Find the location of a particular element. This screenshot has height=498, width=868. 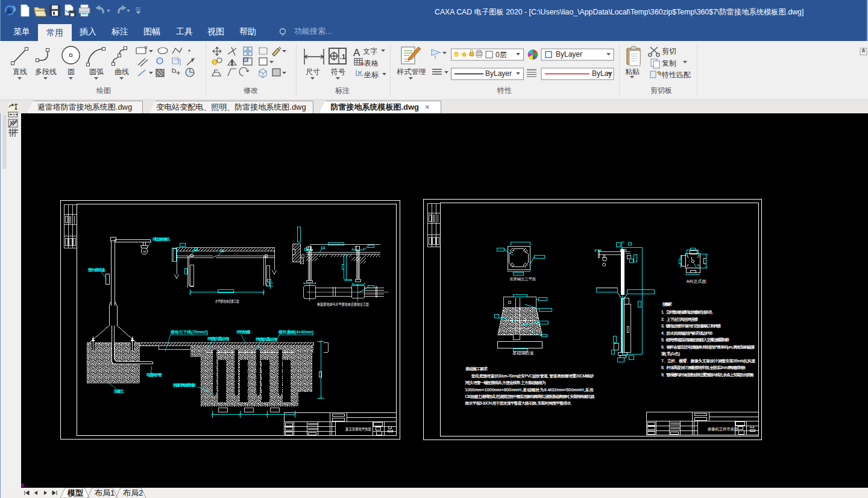

svg-text: 球型摄像机 is located at coordinates (162, 239).